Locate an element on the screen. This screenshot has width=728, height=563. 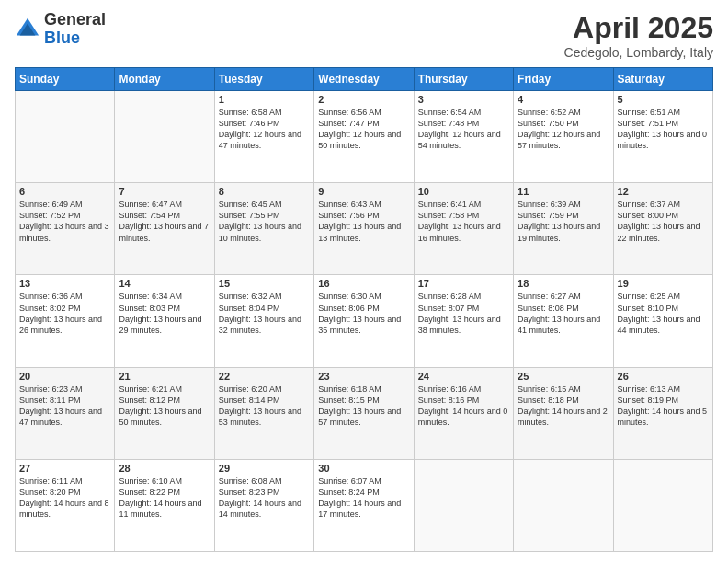
day-number: 14 is located at coordinates (164, 283).